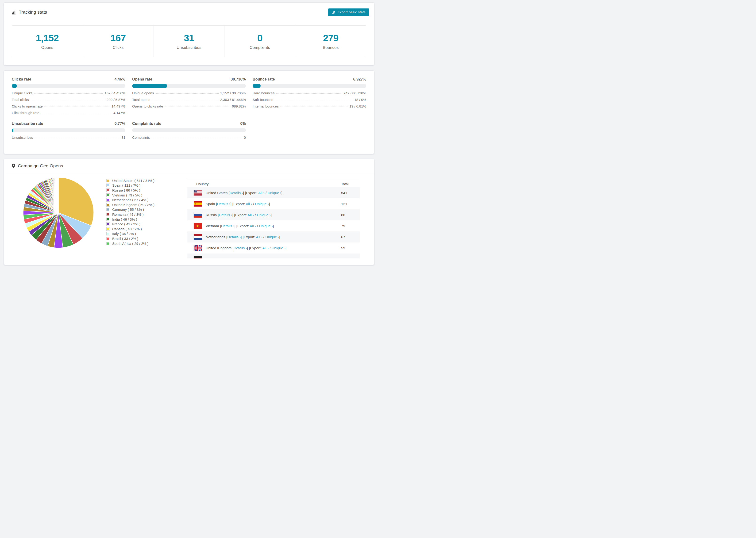 The width and height of the screenshot is (756, 538). Describe the element at coordinates (217, 193) in the screenshot. I see `country-name: United States` at that location.